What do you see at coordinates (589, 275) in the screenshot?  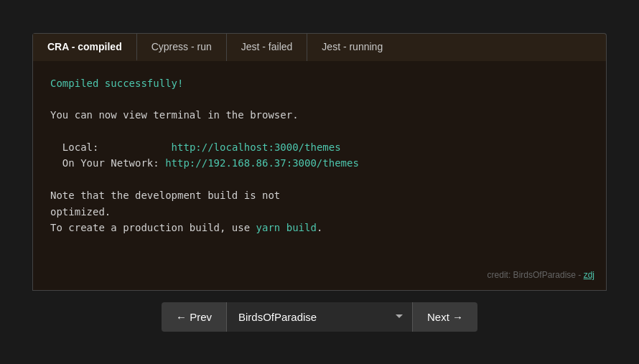 I see `credit-link: zdj` at bounding box center [589, 275].